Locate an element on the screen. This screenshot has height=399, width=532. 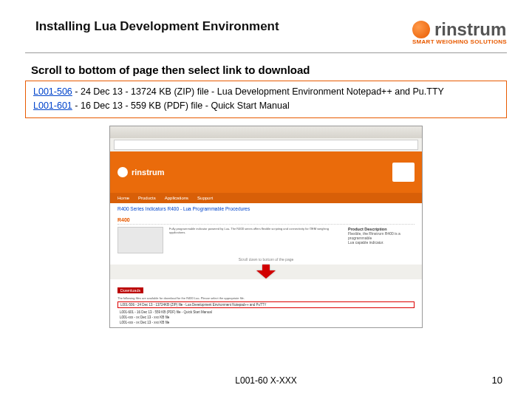
download-link: L001-506 is located at coordinates (53, 92).